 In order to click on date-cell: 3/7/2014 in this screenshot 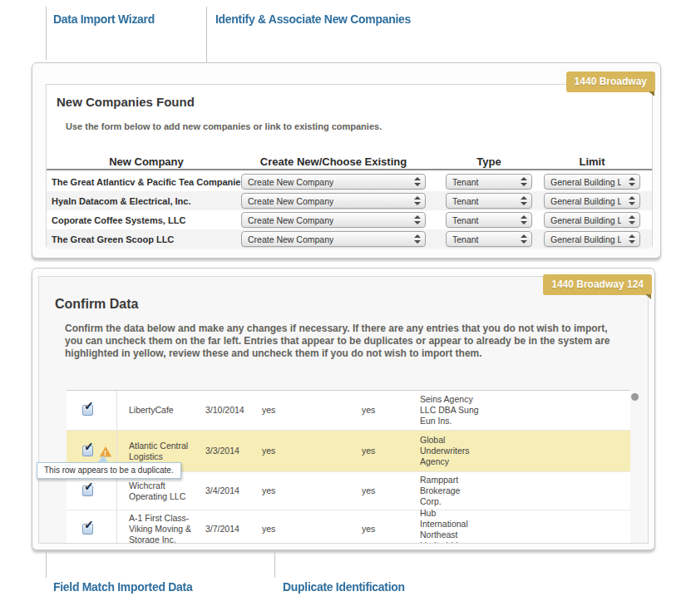, I will do `click(230, 529)`.